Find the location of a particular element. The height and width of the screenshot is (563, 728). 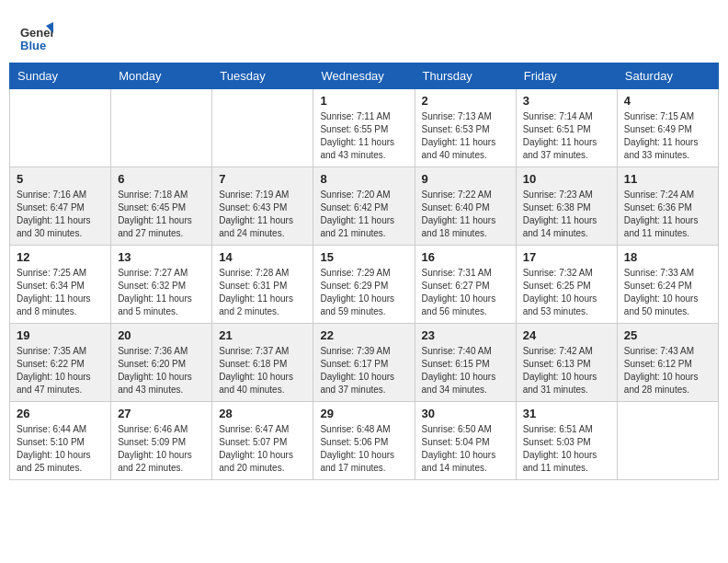

day-number: 4 is located at coordinates (667, 101).